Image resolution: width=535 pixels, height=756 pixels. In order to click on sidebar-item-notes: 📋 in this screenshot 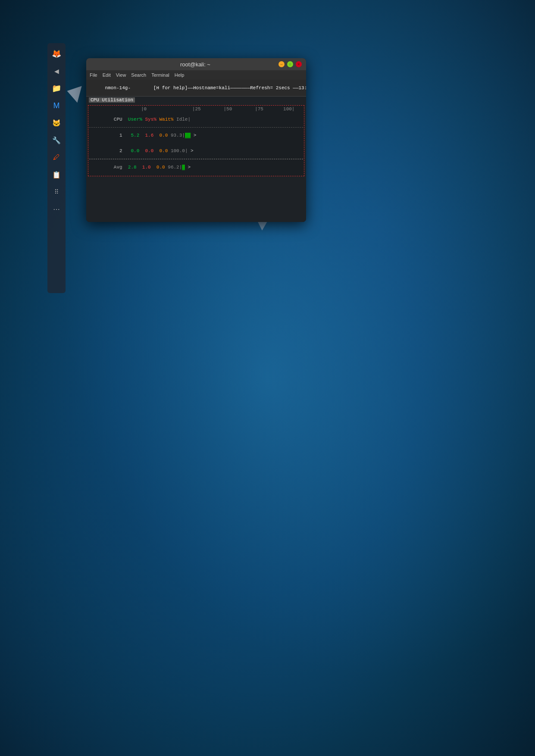, I will do `click(56, 175)`.